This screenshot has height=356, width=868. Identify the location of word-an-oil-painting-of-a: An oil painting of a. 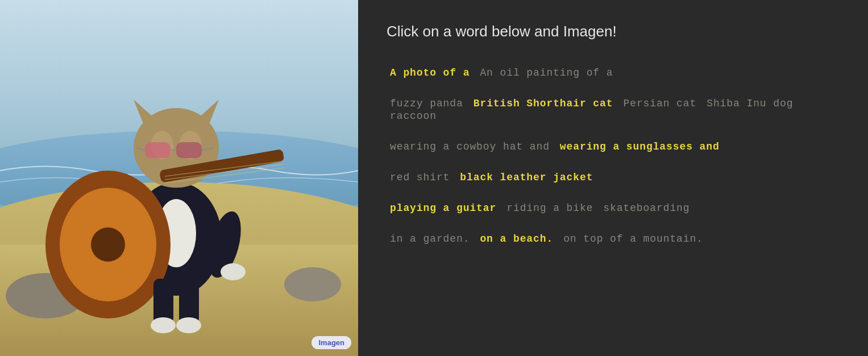
(546, 73).